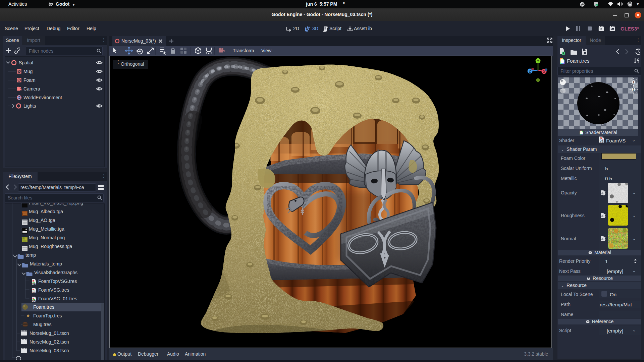  What do you see at coordinates (46, 212) in the screenshot?
I see `svg-text: Mug_Albedo.tga` at bounding box center [46, 212].